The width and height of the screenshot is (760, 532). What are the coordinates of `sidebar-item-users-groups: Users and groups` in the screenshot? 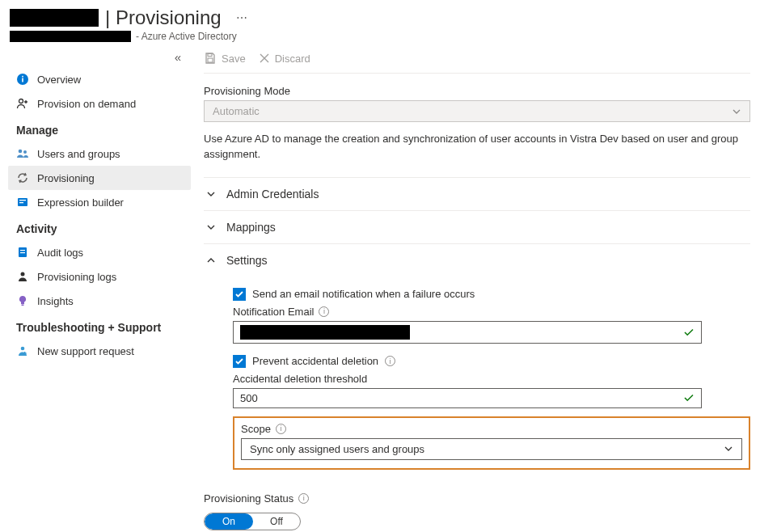 It's located at (99, 154).